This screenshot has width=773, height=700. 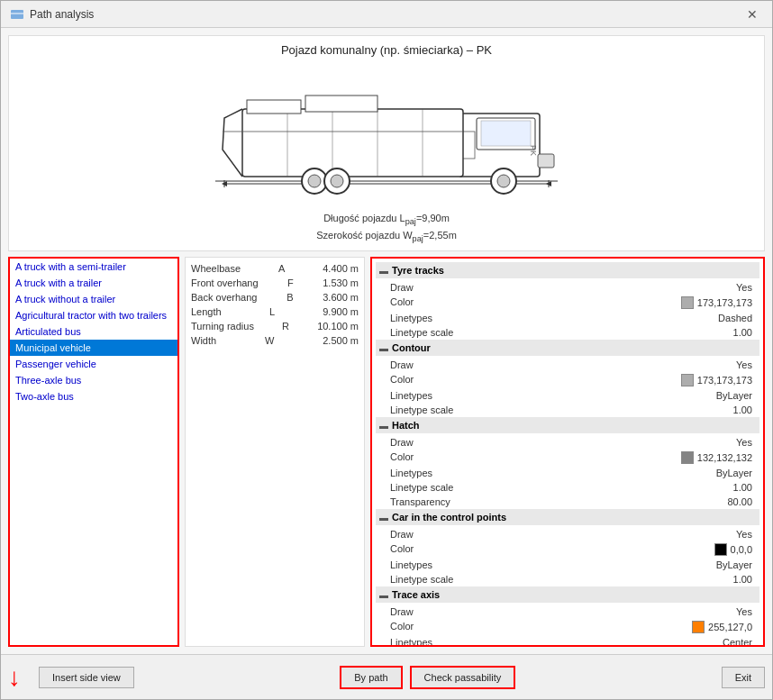 I want to click on prop-value: 0,0,0, so click(x=733, y=550).